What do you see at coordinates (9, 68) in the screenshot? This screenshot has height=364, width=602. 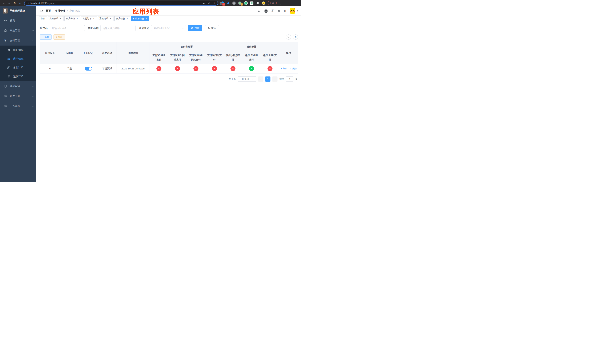 I see `yen-circle-icon: ¥` at bounding box center [9, 68].